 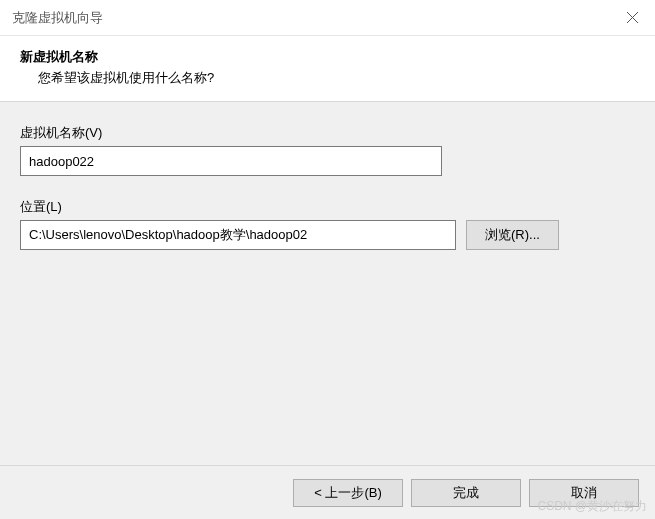 What do you see at coordinates (328, 150) in the screenshot?
I see `vm-name-group: 虚拟机名称(V)` at bounding box center [328, 150].